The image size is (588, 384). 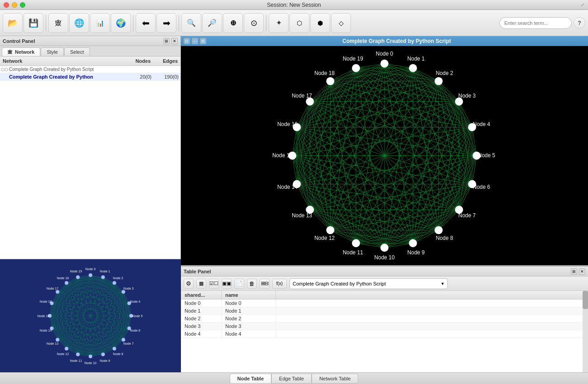 I want to click on svg-text: Node 7, so click(x=467, y=215).